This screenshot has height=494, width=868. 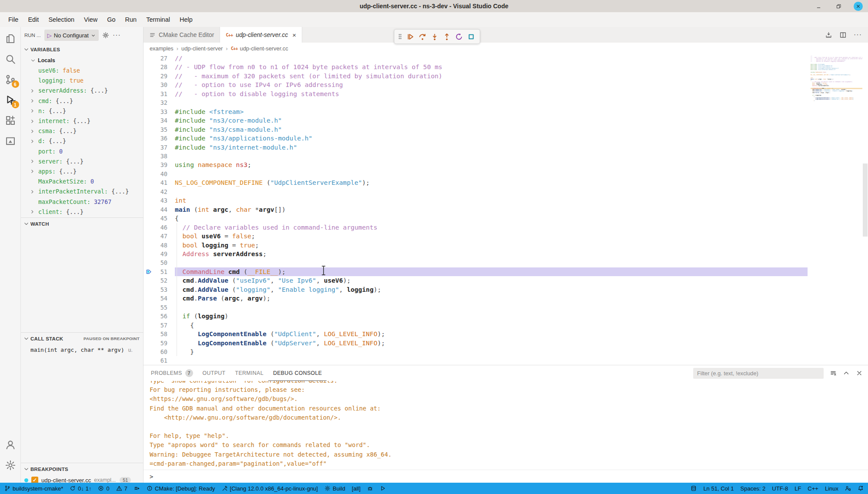 What do you see at coordinates (370, 488) in the screenshot?
I see `status-debug-target` at bounding box center [370, 488].